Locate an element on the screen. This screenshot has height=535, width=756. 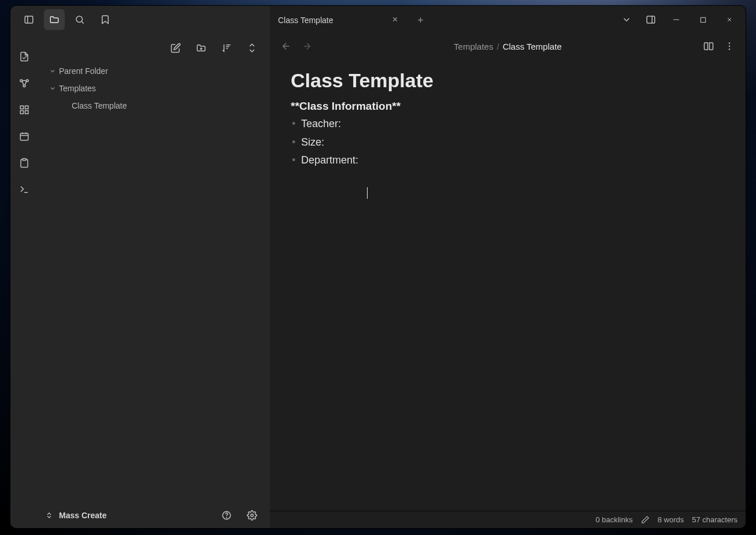
main-toolbar: Templates / Class Template is located at coordinates (507, 46).